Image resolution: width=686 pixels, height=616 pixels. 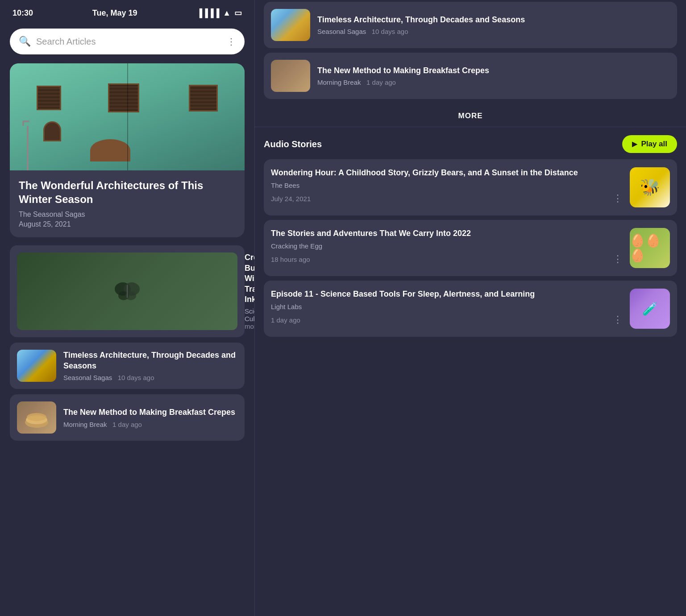 What do you see at coordinates (37, 418) in the screenshot?
I see `crepes-thumbnail` at bounding box center [37, 418].